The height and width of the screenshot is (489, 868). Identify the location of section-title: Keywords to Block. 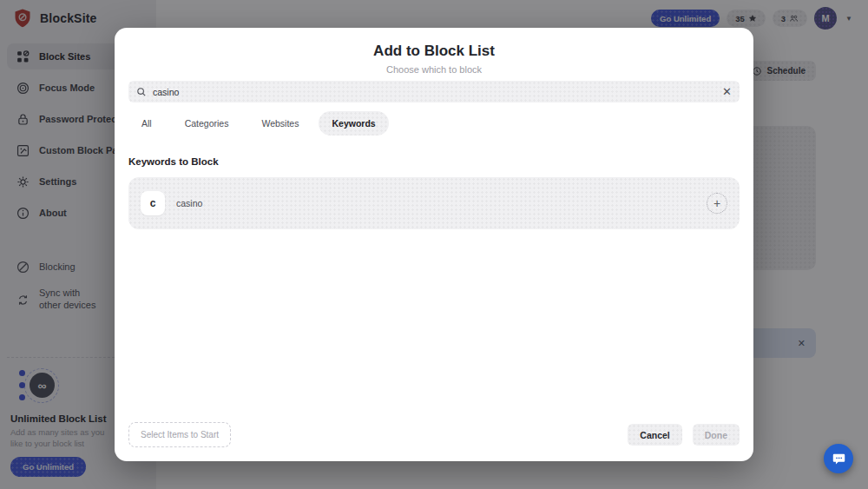
(174, 162).